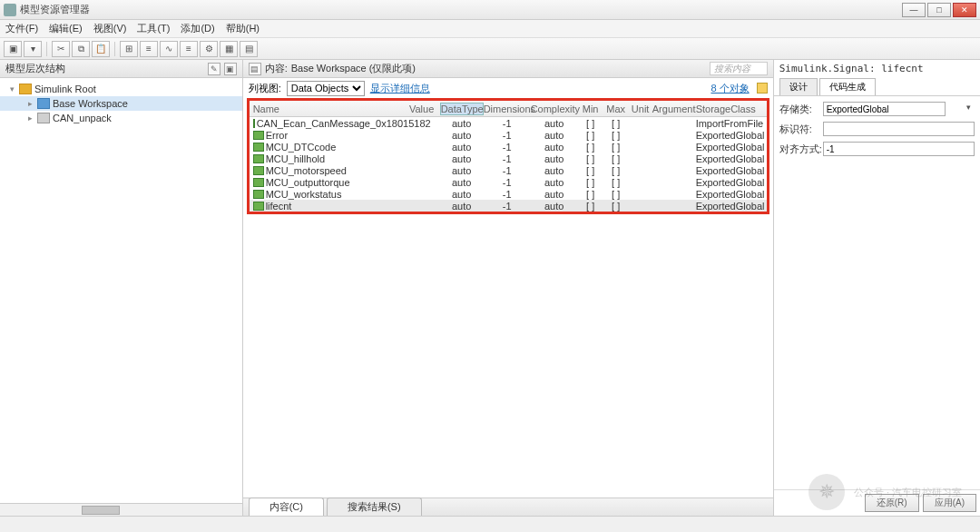 The image size is (980, 532). Describe the element at coordinates (287, 507) in the screenshot. I see `tab-contents: 内容(C)` at that location.